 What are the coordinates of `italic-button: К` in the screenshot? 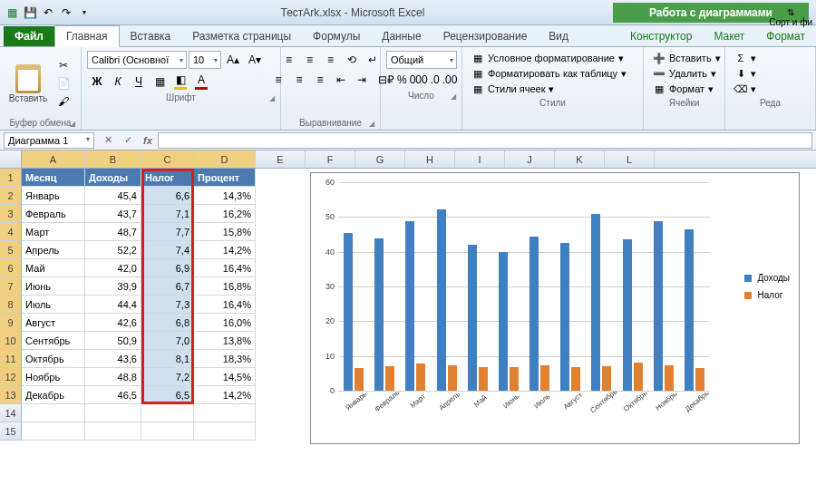 It's located at (118, 82).